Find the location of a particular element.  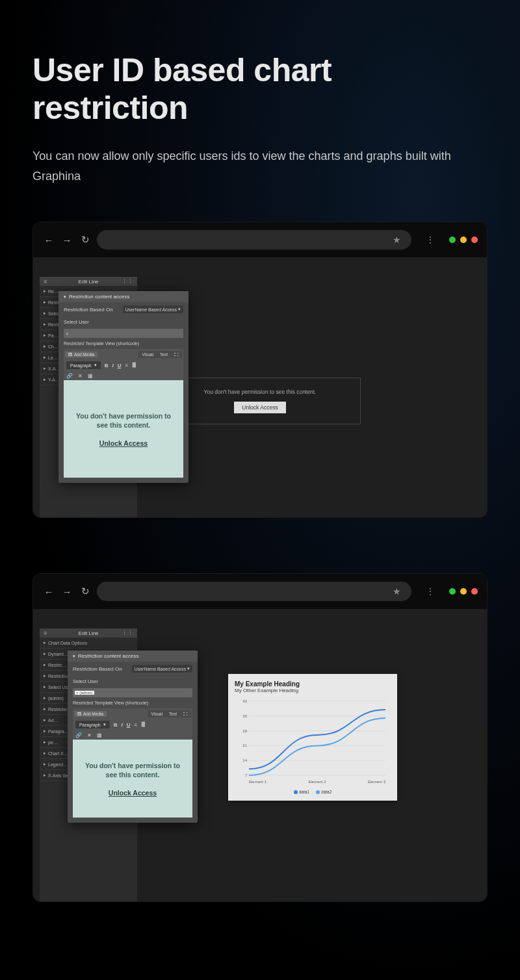

legend-item: data1 is located at coordinates (302, 792).